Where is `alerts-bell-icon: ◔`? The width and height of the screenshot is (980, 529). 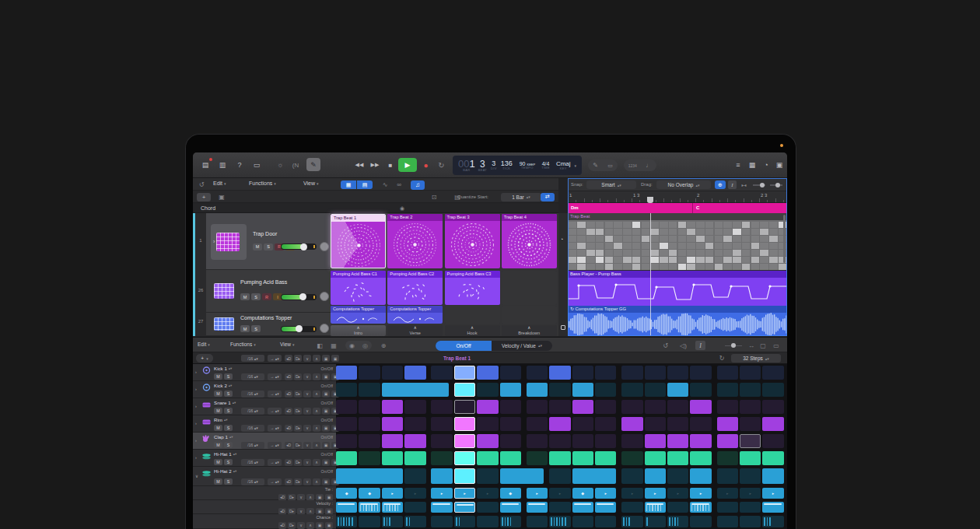
alerts-bell-icon: ◔ is located at coordinates (766, 165).